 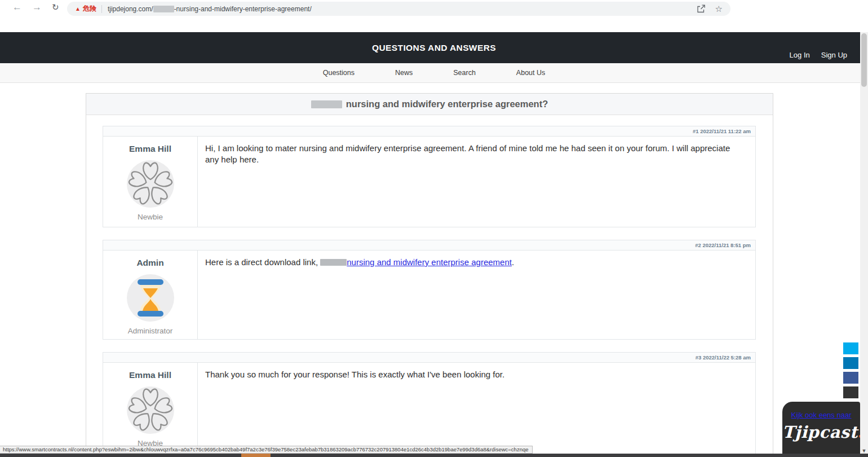 What do you see at coordinates (150, 182) in the screenshot?
I see `post-1-author-panel: Emma Hill Newbie` at bounding box center [150, 182].